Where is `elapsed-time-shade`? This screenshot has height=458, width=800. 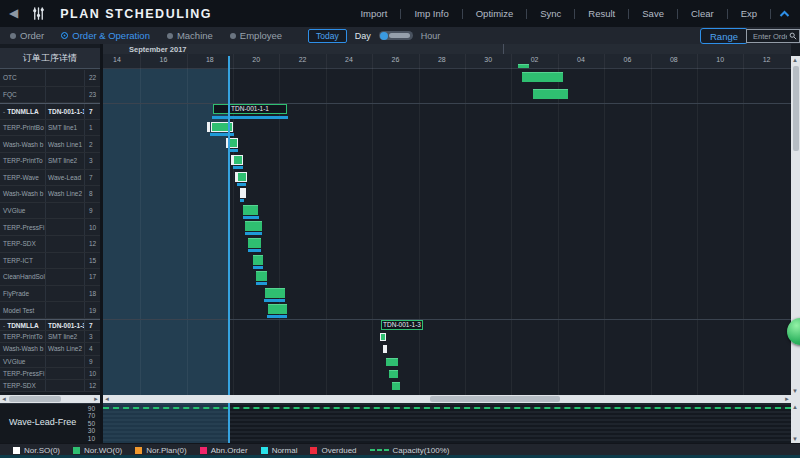
elapsed-time-shade is located at coordinates (166, 232).